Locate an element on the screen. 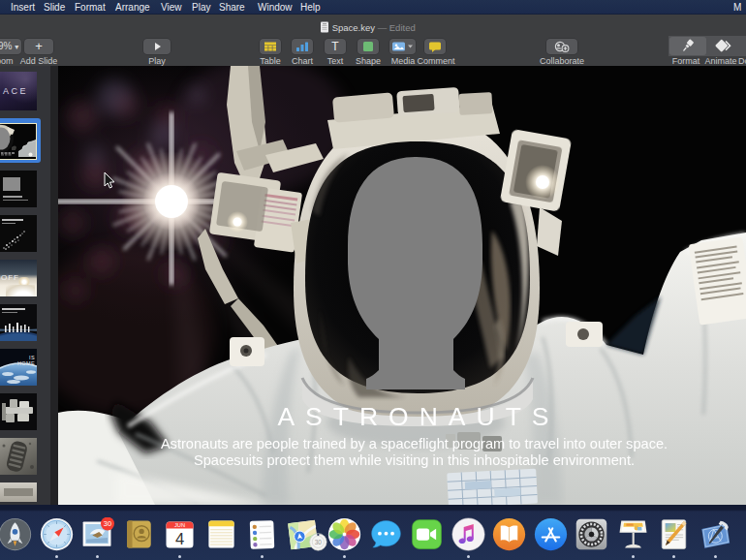 The height and width of the screenshot is (560, 746). svg-text:Astronauts are people trained: Astronauts are people trained by a space… is located at coordinates (415, 444).